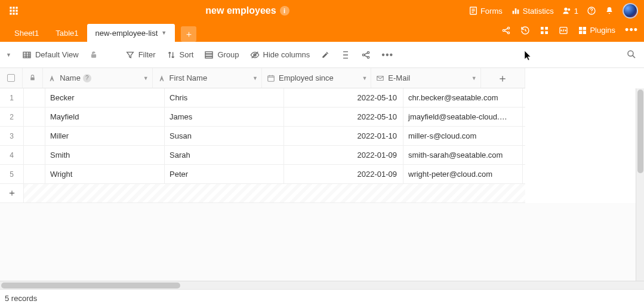 Image resolution: width=644 pixels, height=307 pixels. I want to click on default-view-button: Default View, so click(50, 55).